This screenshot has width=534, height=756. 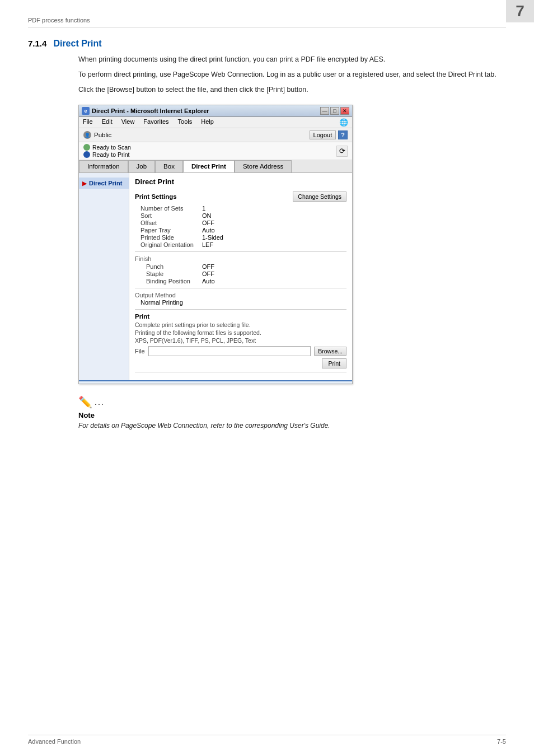 What do you see at coordinates (97, 135) in the screenshot?
I see `user-info: 👤 Public` at bounding box center [97, 135].